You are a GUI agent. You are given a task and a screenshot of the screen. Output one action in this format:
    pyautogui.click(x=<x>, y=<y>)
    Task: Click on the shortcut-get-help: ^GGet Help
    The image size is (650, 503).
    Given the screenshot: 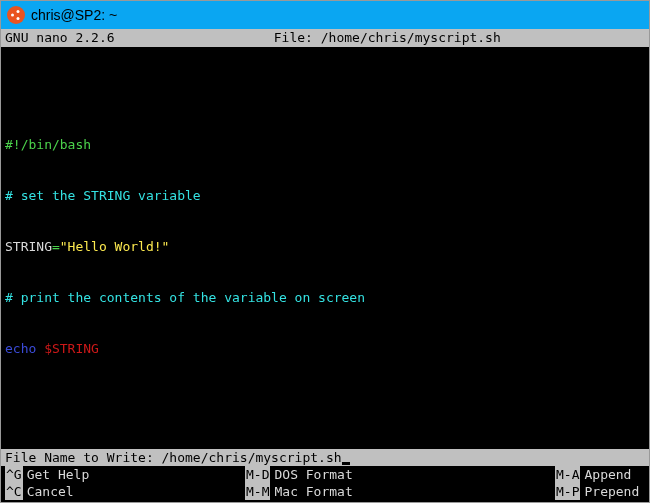 What is the action you would take?
    pyautogui.click(x=125, y=474)
    